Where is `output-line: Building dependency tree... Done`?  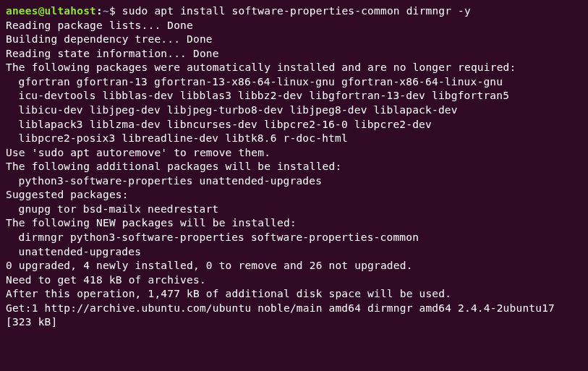 output-line: Building dependency tree... Done is located at coordinates (294, 40).